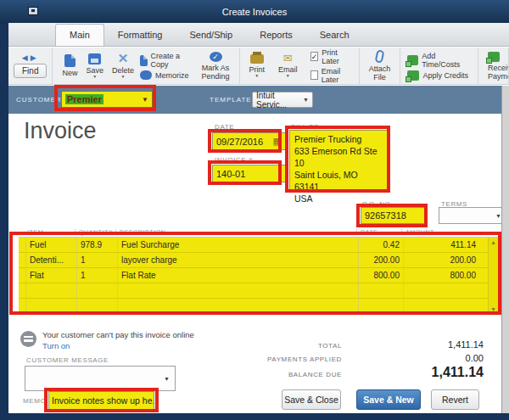 The width and height of the screenshot is (509, 420). I want to click on quantity-cell: 978.9, so click(97, 244).